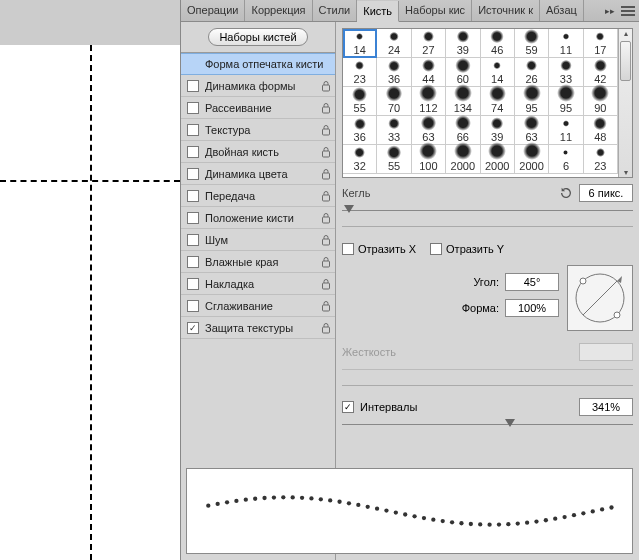 The height and width of the screenshot is (560, 639). Describe the element at coordinates (601, 130) in the screenshot. I see `brush-tip: 48` at that location.